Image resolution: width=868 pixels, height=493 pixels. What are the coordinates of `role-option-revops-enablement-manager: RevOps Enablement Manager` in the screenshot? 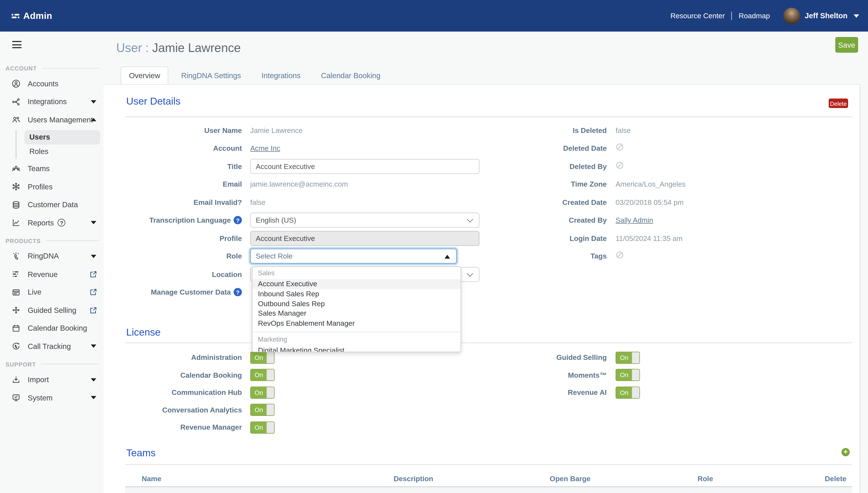 It's located at (357, 323).